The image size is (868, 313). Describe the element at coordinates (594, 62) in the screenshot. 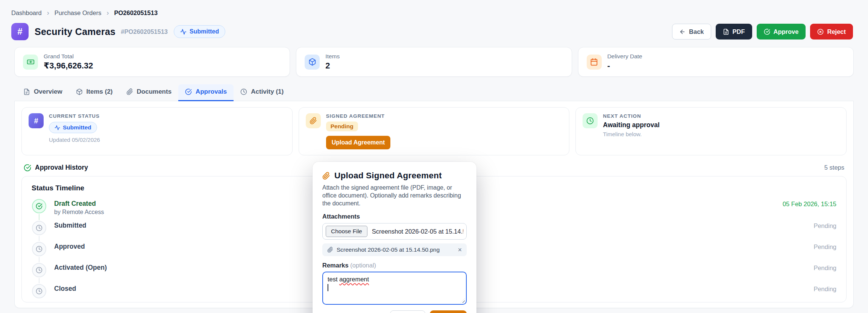

I see `calendar-icon` at that location.